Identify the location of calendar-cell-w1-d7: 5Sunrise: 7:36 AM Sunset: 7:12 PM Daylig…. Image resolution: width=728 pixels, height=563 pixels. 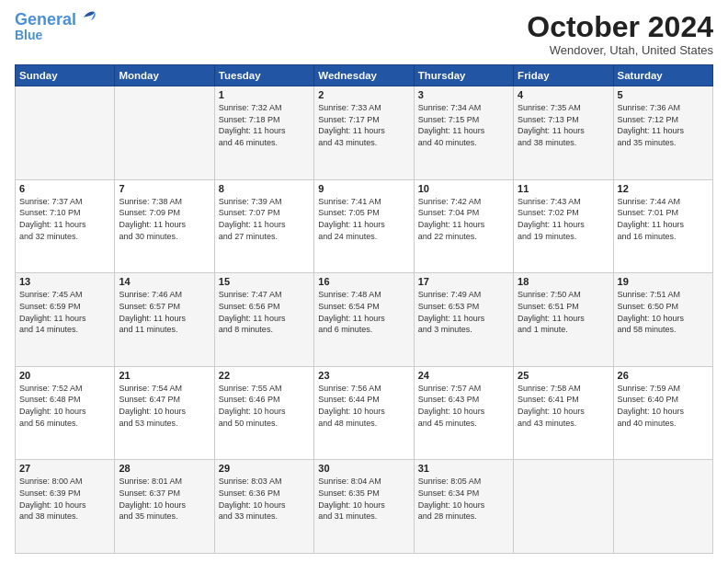
(663, 133).